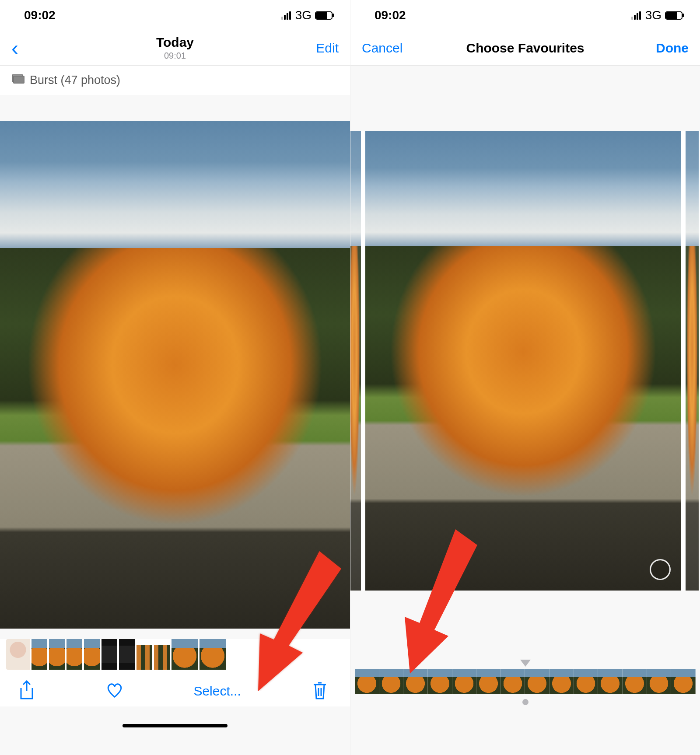 Image resolution: width=700 pixels, height=755 pixels. What do you see at coordinates (217, 691) in the screenshot?
I see `select-button: Select...` at bounding box center [217, 691].